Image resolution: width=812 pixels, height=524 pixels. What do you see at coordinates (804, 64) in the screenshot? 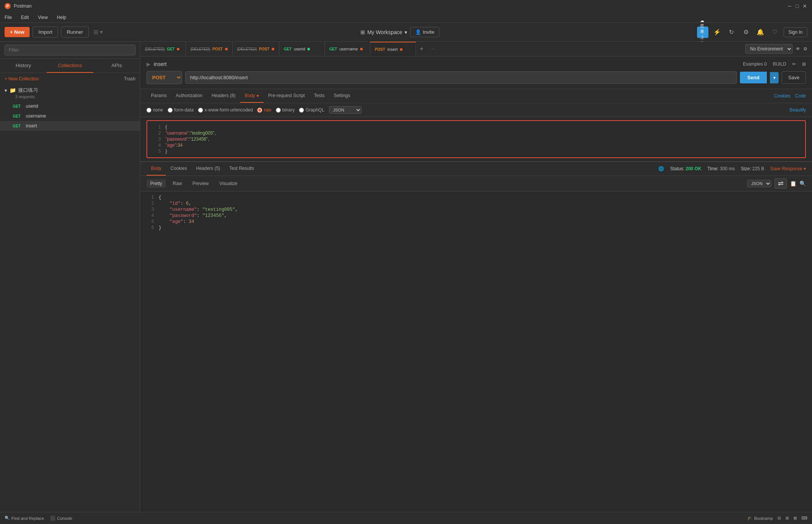
I see `grid-icon: ⊞` at bounding box center [804, 64].